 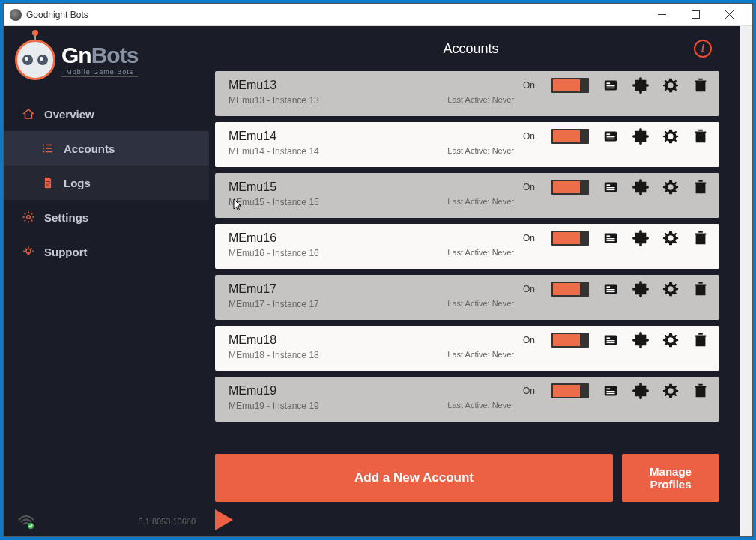 What do you see at coordinates (414, 478) in the screenshot?
I see `add-account-button: Add a New Account` at bounding box center [414, 478].